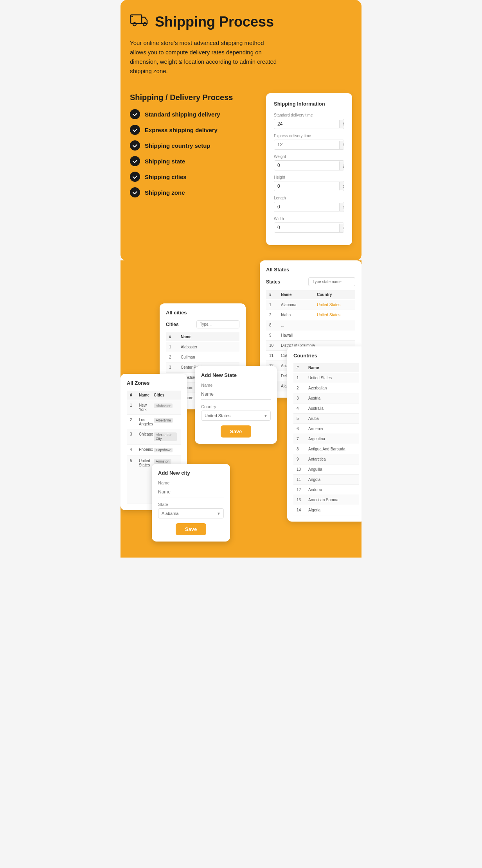  I want to click on add-city-save-button: Save, so click(191, 529).